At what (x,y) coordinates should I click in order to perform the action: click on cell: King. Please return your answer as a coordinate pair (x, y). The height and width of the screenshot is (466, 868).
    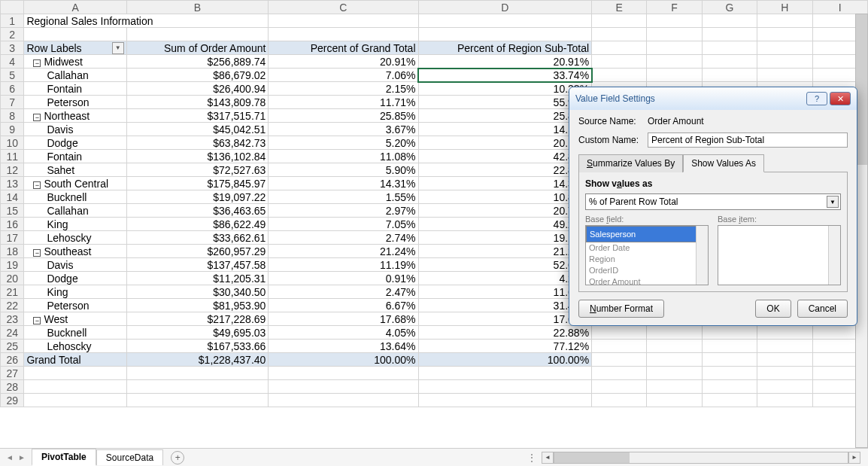
    Looking at the image, I should click on (75, 224).